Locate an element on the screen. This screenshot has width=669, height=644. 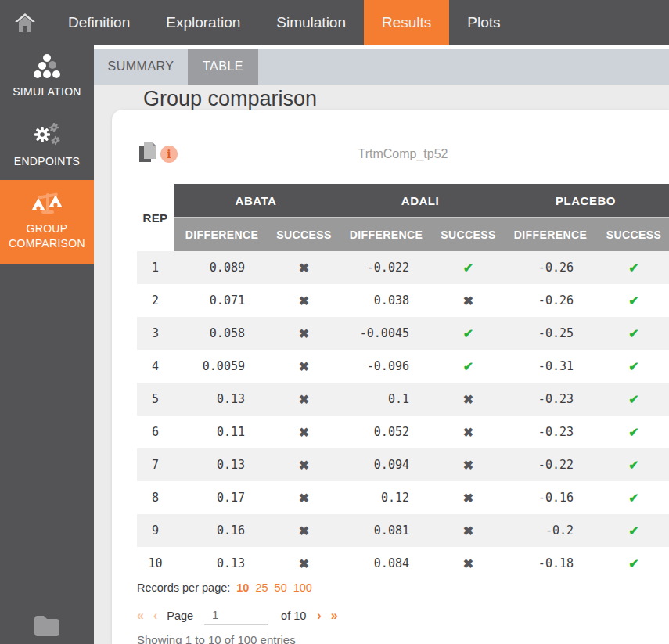
rep-column-header: REP is located at coordinates (155, 218).